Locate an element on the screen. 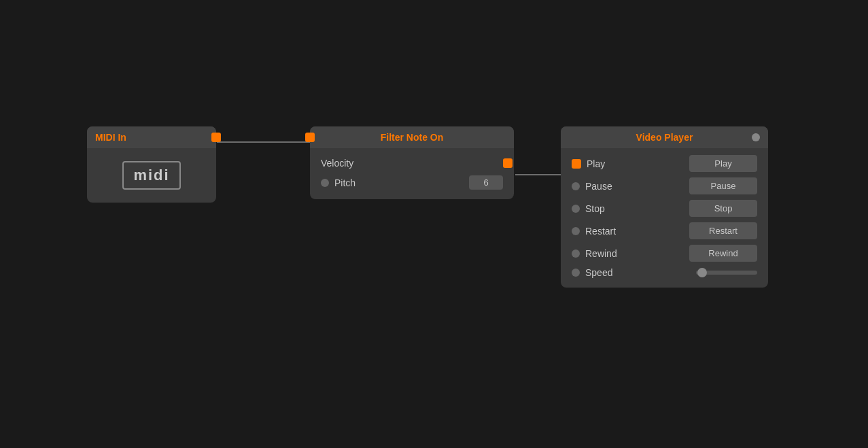 The height and width of the screenshot is (448, 868). video-stop-label: Stop is located at coordinates (589, 209).